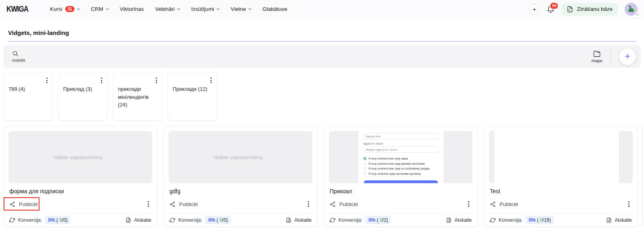 The image size is (644, 233). I want to click on widget-card-partial, so click(643, 175).